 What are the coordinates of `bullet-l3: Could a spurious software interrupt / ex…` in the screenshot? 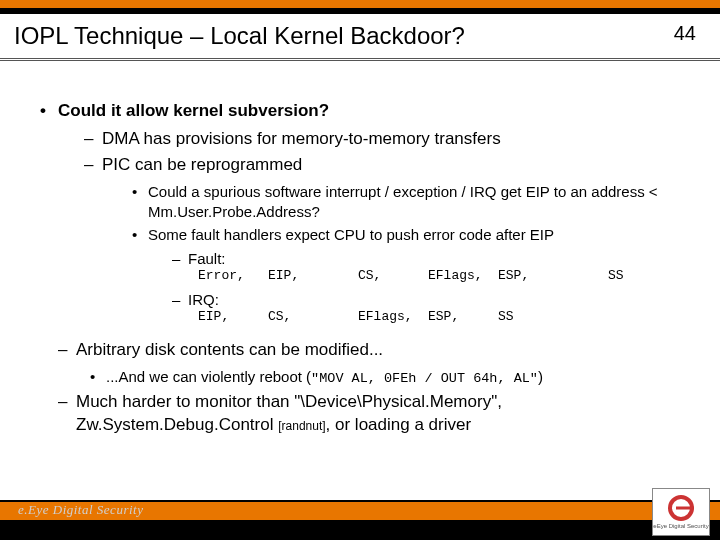 It's located at (409, 202).